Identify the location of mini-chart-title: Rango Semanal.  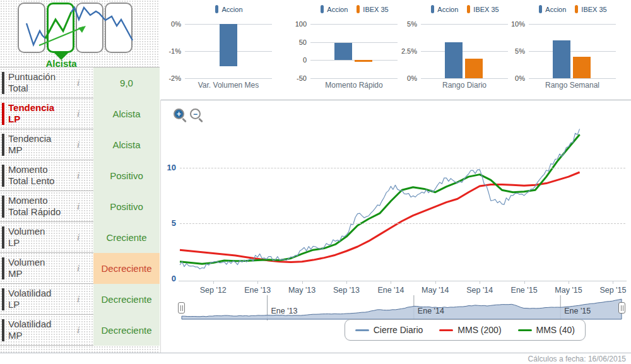
(572, 85).